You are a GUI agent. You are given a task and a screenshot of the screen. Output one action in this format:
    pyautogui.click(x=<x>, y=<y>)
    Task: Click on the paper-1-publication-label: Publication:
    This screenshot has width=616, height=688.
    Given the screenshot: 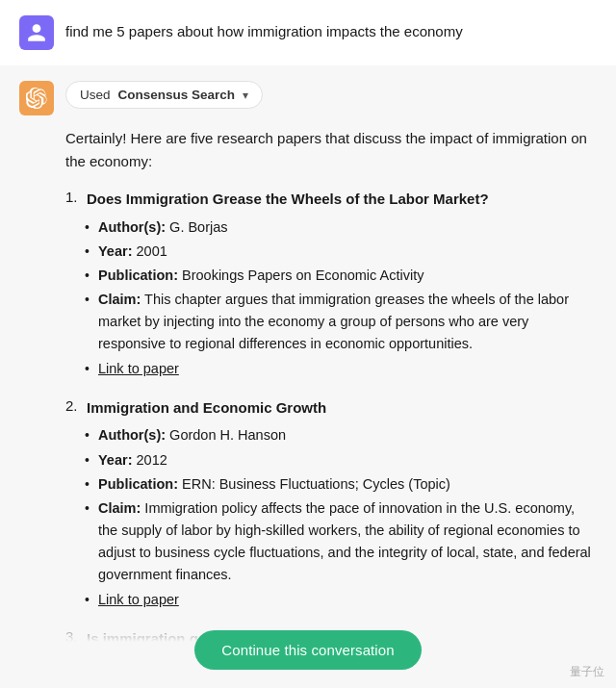 What is the action you would take?
    pyautogui.click(x=139, y=275)
    